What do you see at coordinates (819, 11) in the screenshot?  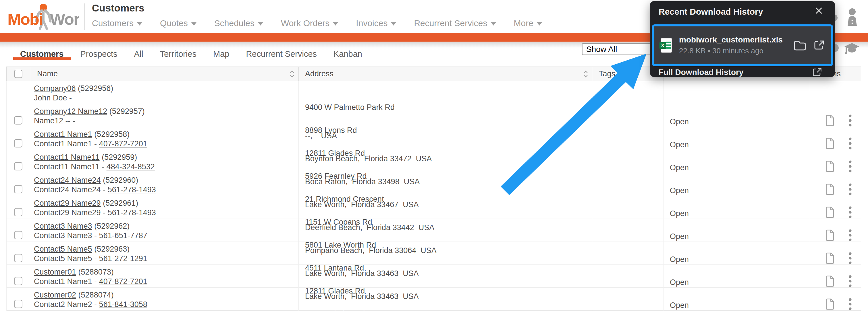 I see `close-icon` at bounding box center [819, 11].